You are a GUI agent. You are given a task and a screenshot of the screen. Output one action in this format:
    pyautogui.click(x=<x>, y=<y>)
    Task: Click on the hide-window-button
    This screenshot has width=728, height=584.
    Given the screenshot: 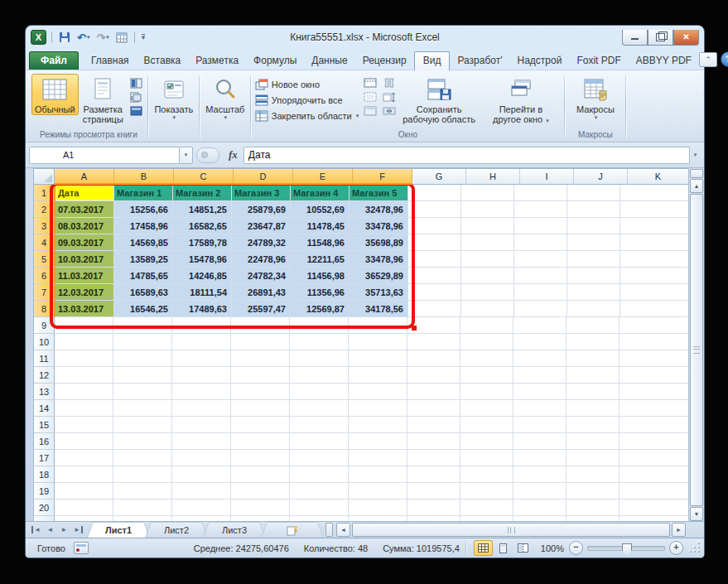 What is the action you would take?
    pyautogui.click(x=370, y=97)
    